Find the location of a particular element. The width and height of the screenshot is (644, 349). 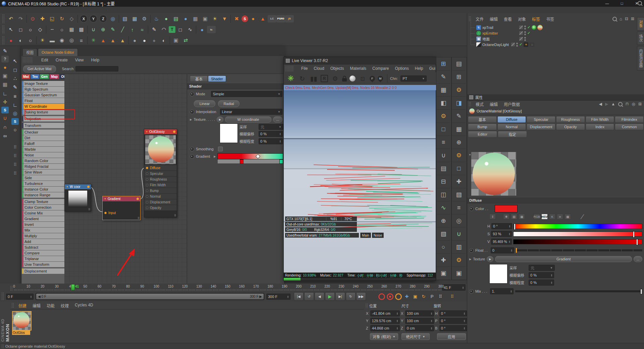

live-viewer-titlebar: Live Viewer 3.07-R2 is located at coordinates (361, 60).